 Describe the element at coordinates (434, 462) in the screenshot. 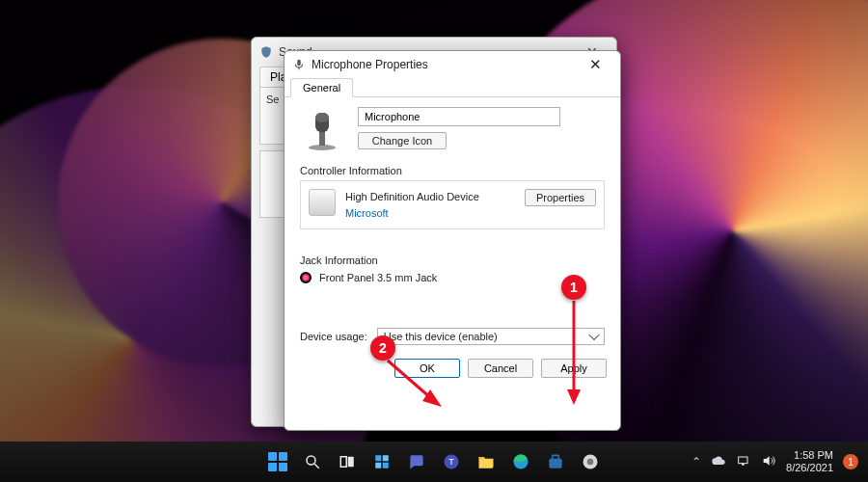

I see `taskbar-center: T` at that location.